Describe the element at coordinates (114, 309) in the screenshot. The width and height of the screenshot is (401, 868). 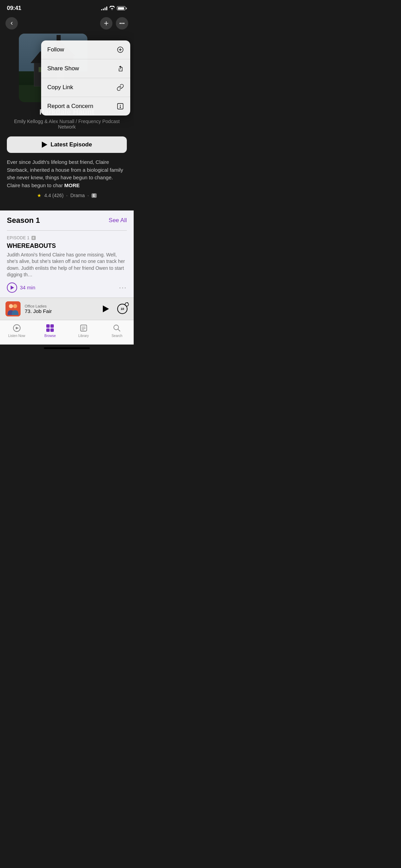
I see `mini-player-controls: 10` at that location.